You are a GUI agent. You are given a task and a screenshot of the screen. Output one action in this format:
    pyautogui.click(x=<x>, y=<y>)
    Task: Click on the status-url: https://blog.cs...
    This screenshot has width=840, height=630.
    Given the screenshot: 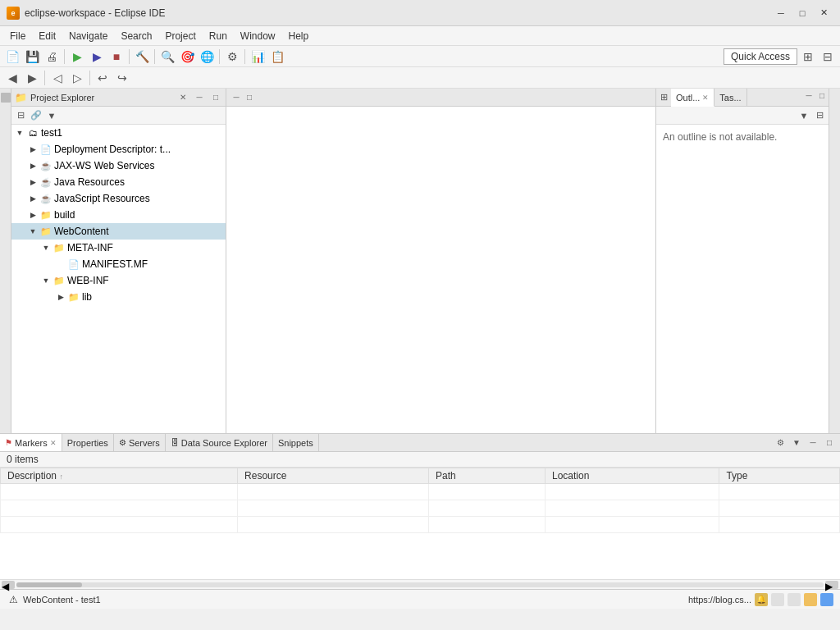 What is the action you would take?
    pyautogui.click(x=720, y=600)
    